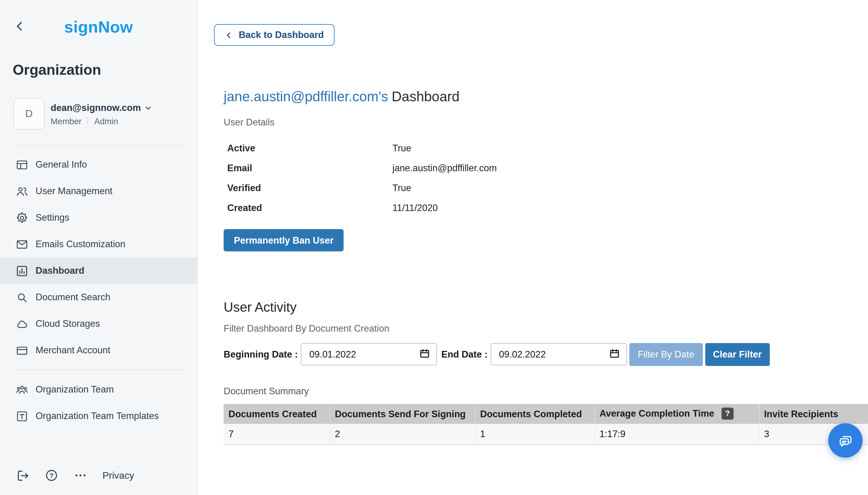 This screenshot has width=868, height=495. I want to click on sidebar-item-organization-team-templates: Organization Team Templates, so click(99, 416).